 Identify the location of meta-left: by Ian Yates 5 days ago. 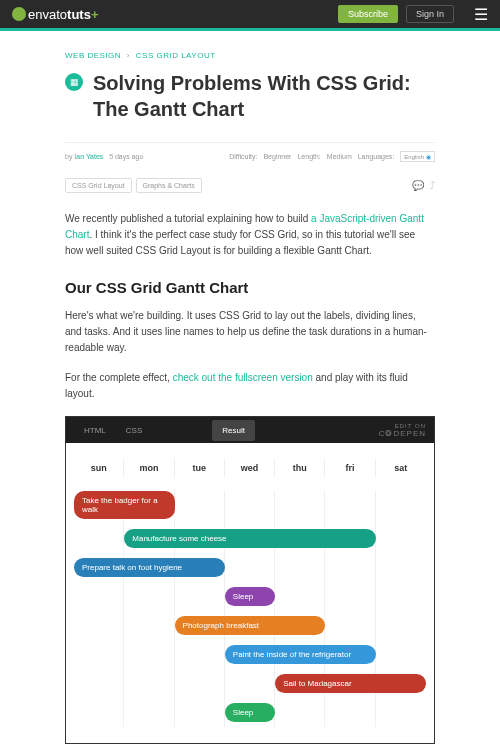
(104, 156).